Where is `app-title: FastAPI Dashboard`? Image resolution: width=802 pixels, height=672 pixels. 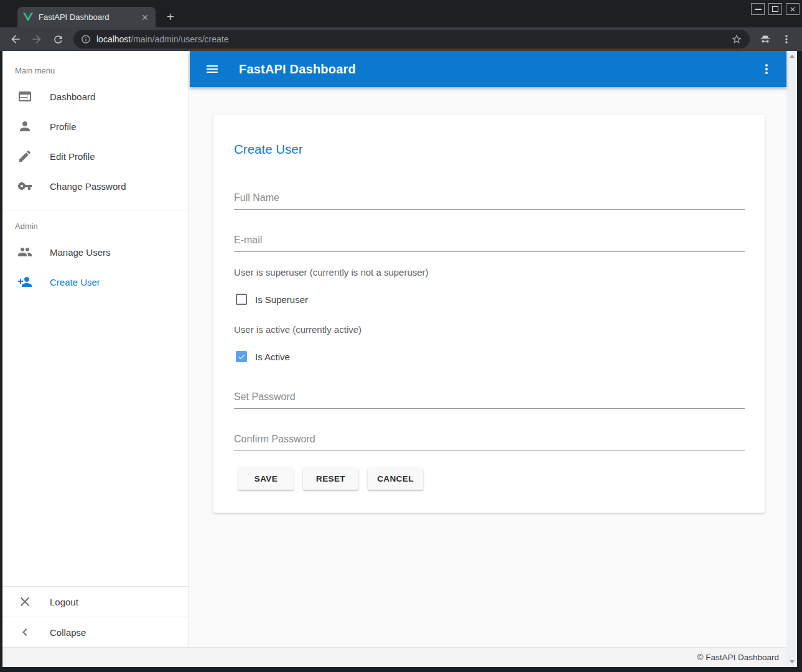
app-title: FastAPI Dashboard is located at coordinates (297, 70).